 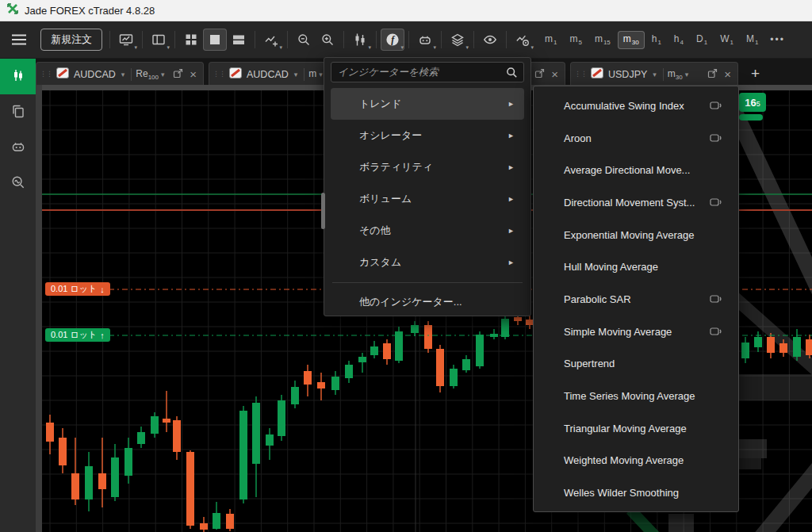 What do you see at coordinates (427, 282) in the screenshot?
I see `menu-divider` at bounding box center [427, 282].